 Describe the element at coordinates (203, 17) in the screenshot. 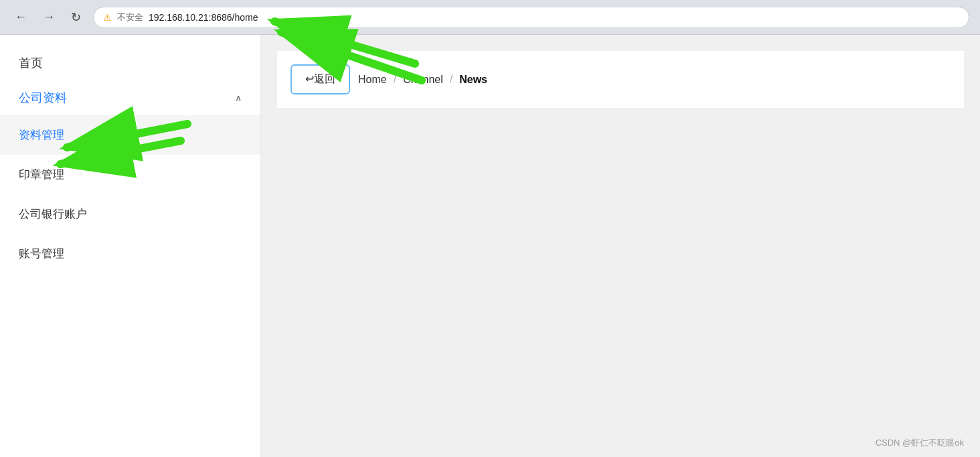

I see `url-display: 192.168.10.21:8686/home` at that location.